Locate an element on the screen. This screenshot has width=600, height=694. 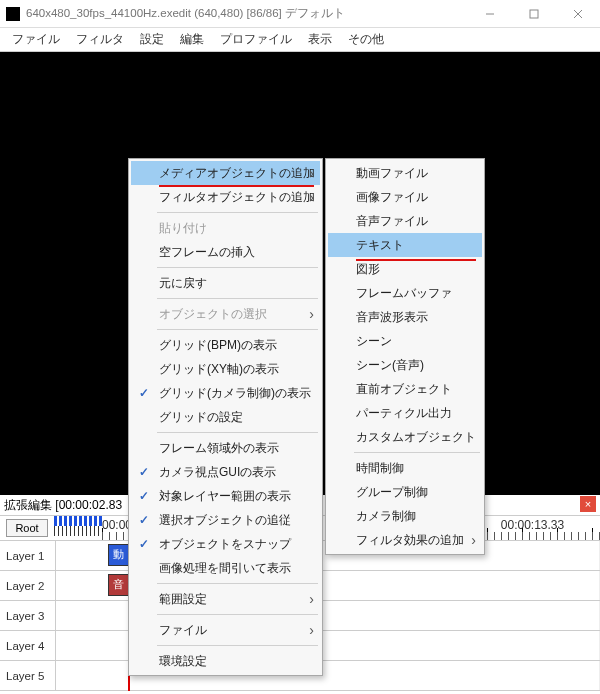
menu-item: 空フレームの挿入 is located at coordinates (226, 252).